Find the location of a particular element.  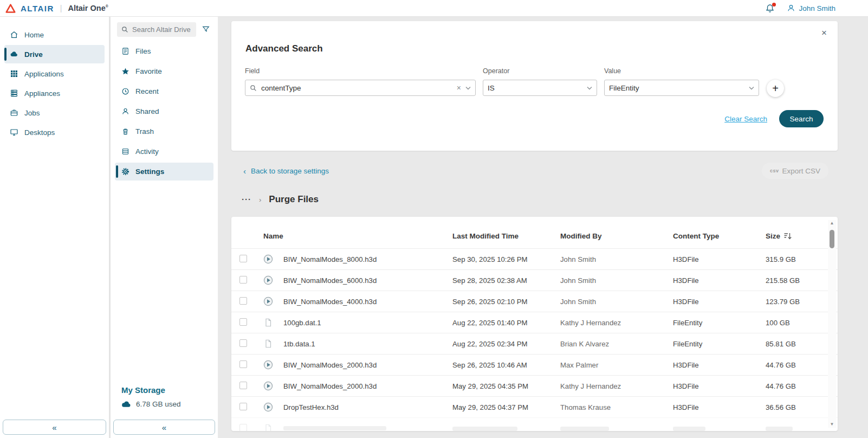

recent-clock-icon is located at coordinates (126, 91).